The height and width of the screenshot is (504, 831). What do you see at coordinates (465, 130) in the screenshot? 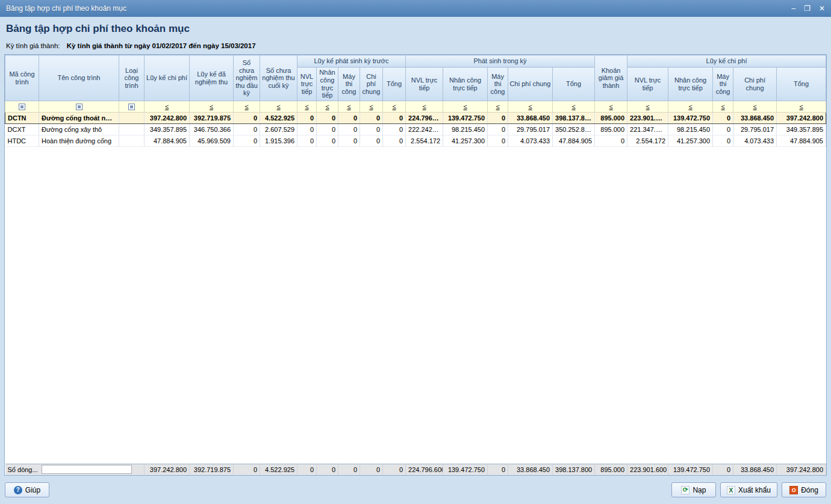
I see `cell-number: 98.215.450` at bounding box center [465, 130].